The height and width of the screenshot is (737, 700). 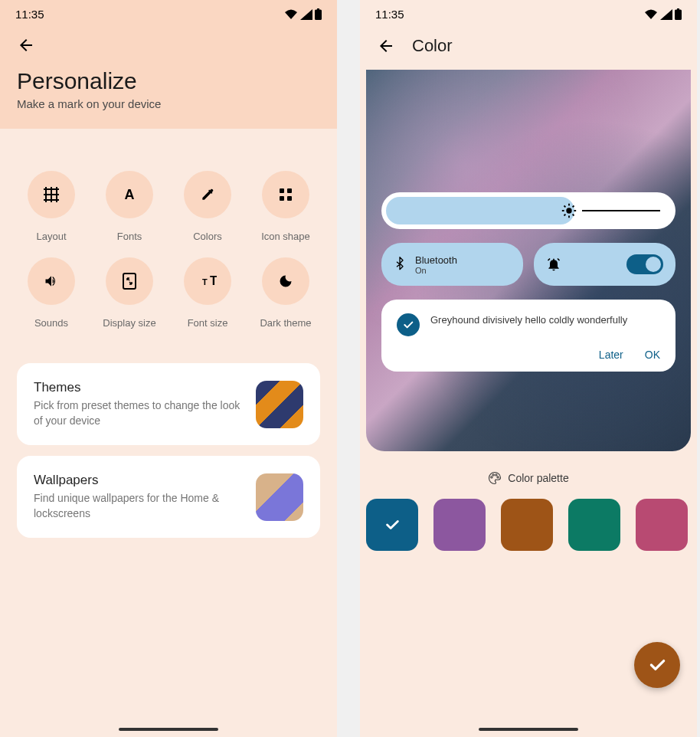 I want to click on page-title: Color, so click(x=432, y=46).